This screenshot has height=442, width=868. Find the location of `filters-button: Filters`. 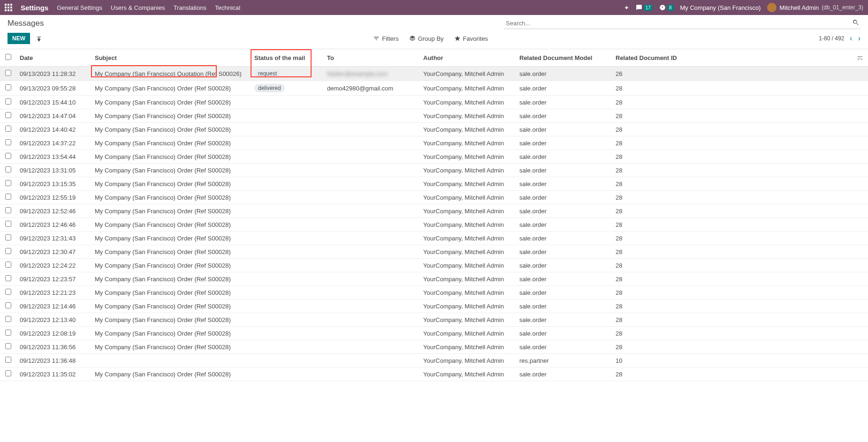

filters-button: Filters is located at coordinates (386, 38).